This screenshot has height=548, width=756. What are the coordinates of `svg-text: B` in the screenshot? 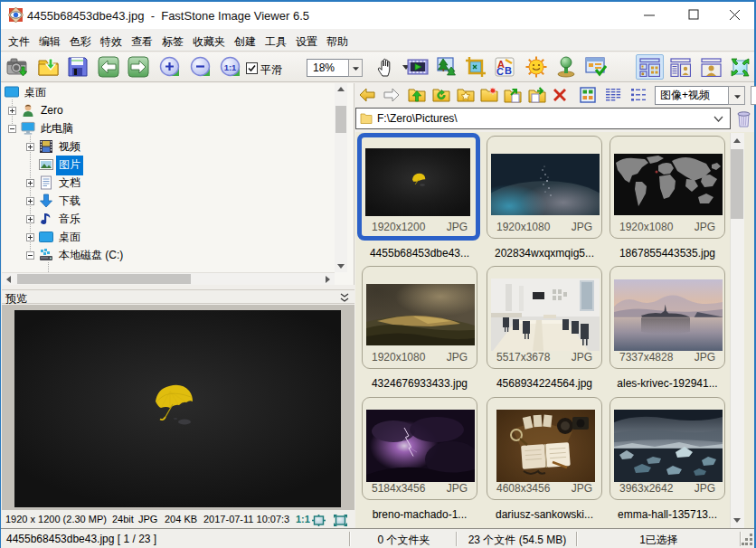 It's located at (508, 71).